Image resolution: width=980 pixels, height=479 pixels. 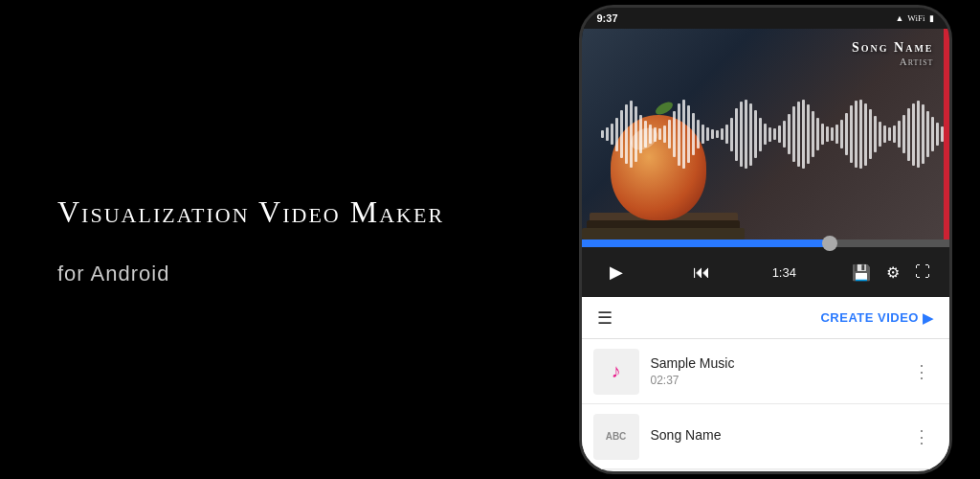 I want to click on play-button: ▶, so click(x=616, y=272).